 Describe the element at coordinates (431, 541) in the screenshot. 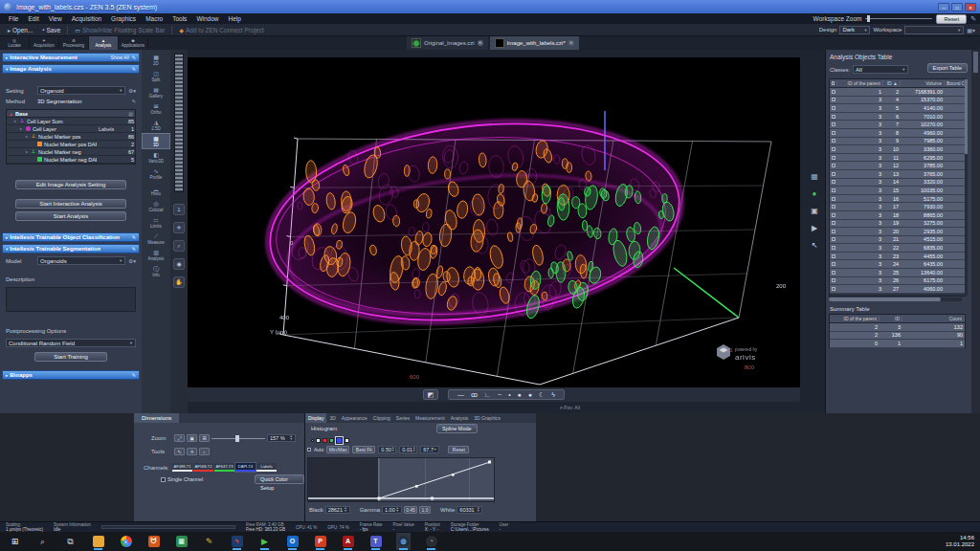

I see `media-circle-icon: ◔` at that location.